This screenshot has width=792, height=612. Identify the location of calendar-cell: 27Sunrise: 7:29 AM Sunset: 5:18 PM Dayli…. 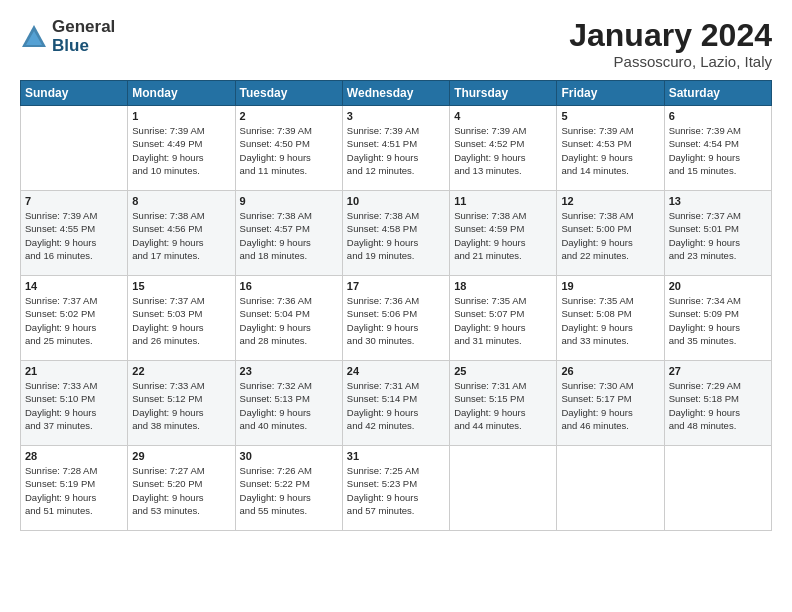
(718, 404).